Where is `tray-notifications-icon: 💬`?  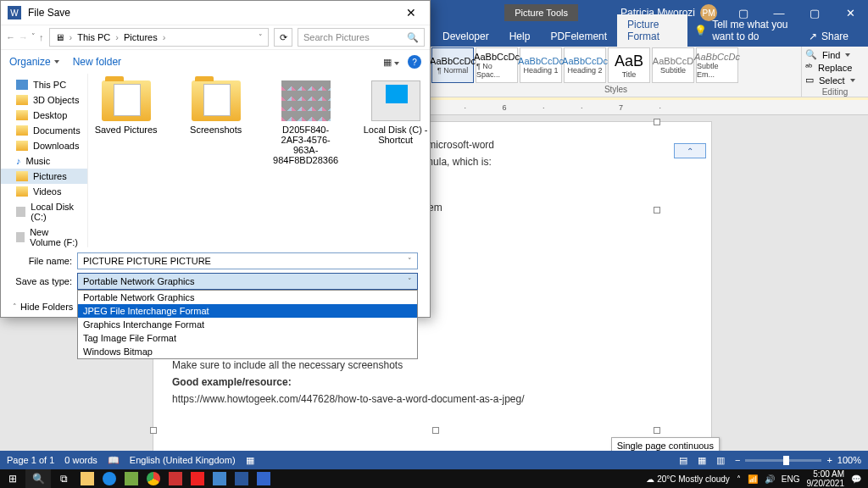
tray-notifications-icon: 💬 is located at coordinates (856, 480).